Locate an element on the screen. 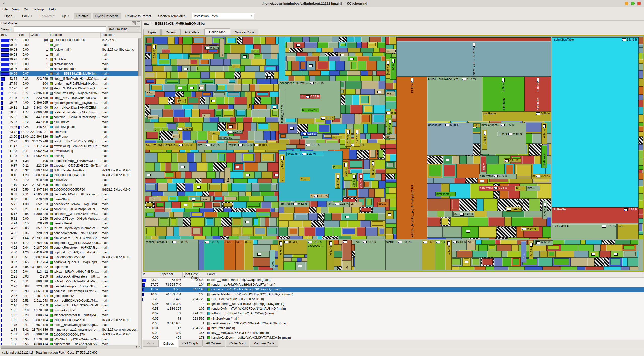 Image resolution: width=644 pixels, height=356 pixels. treemap-cell: 0.11 % is located at coordinates (512, 160).